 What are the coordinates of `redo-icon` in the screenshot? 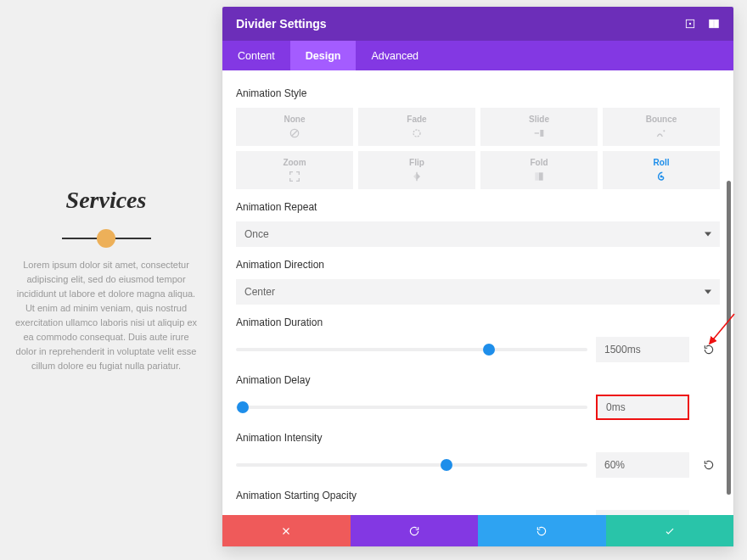 It's located at (542, 531).